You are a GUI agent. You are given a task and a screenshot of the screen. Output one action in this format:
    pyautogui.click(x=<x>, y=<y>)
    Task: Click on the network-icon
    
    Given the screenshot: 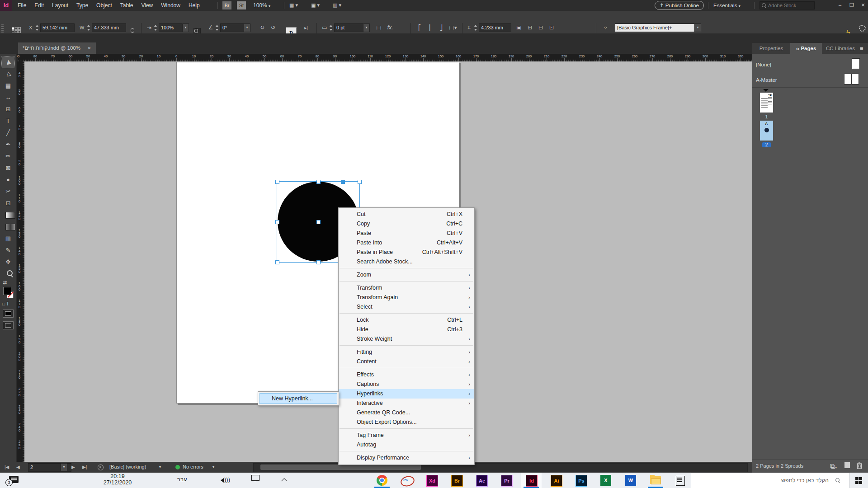 What is the action you would take?
    pyautogui.click(x=255, y=478)
    